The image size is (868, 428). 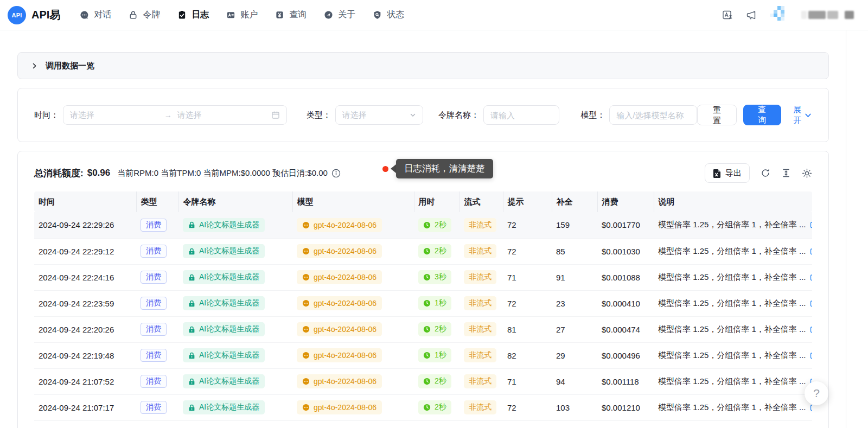 I want to click on cell-cost: $0.001210, so click(x=626, y=407).